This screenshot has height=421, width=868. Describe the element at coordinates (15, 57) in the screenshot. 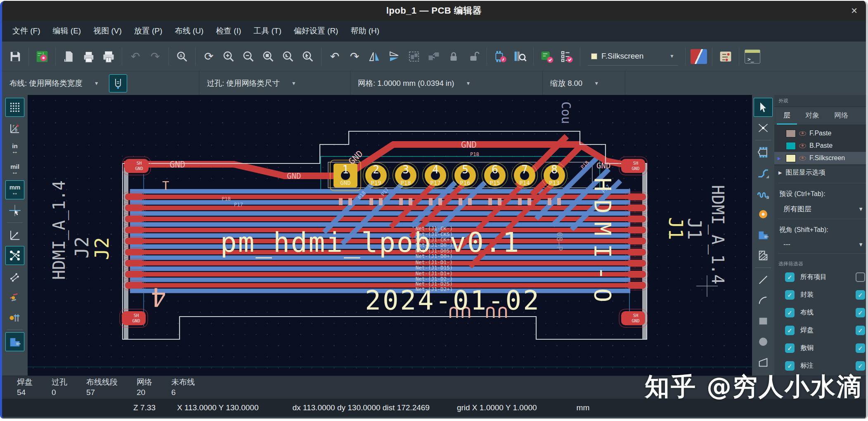

I see `save-button` at that location.